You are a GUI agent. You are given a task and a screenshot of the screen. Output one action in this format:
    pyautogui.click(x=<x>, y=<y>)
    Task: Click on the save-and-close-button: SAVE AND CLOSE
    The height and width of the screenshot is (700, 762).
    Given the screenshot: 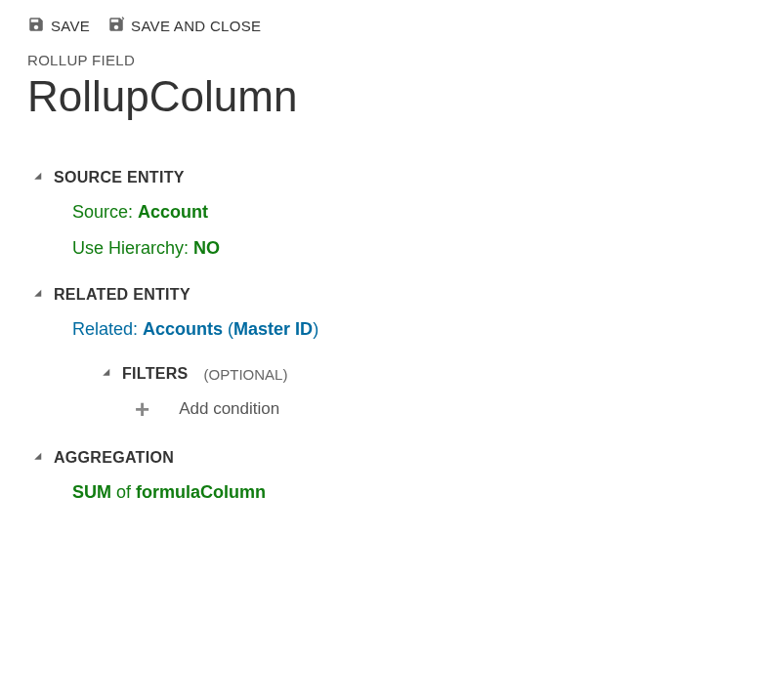 What is the action you would take?
    pyautogui.click(x=184, y=25)
    